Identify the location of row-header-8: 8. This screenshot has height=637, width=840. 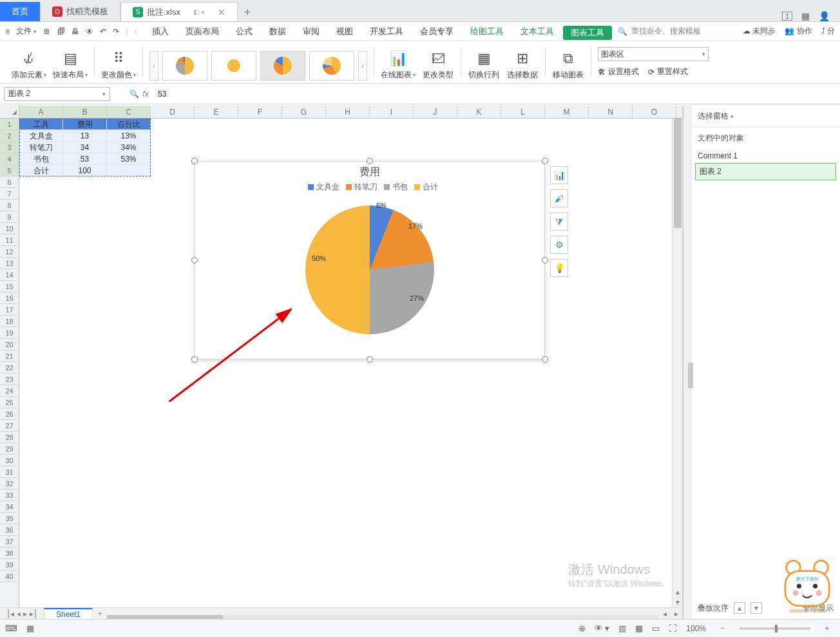
(9, 205).